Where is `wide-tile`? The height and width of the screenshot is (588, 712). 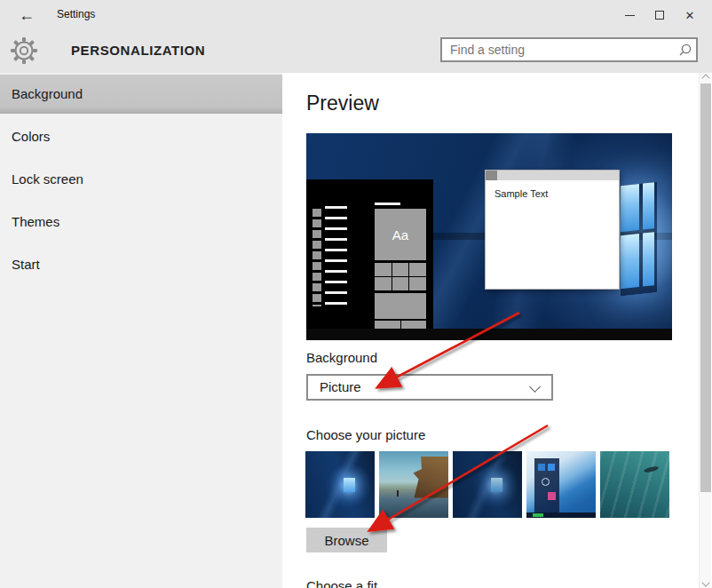
wide-tile is located at coordinates (400, 306).